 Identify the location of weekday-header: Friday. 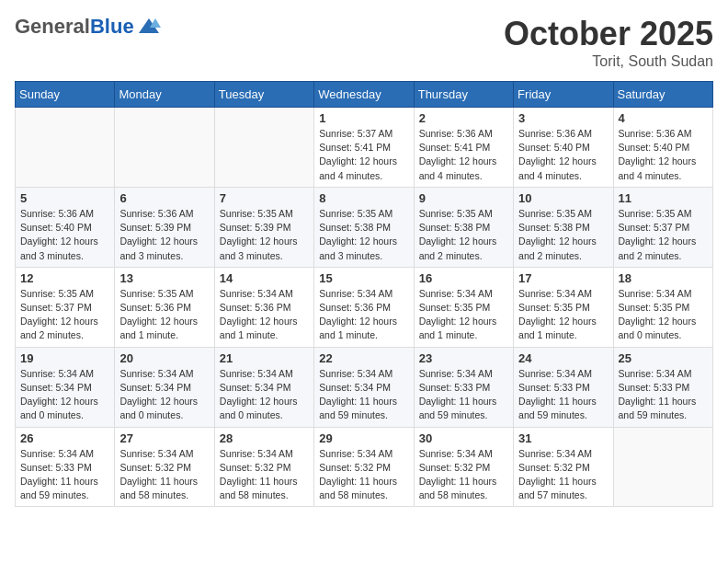
(563, 95).